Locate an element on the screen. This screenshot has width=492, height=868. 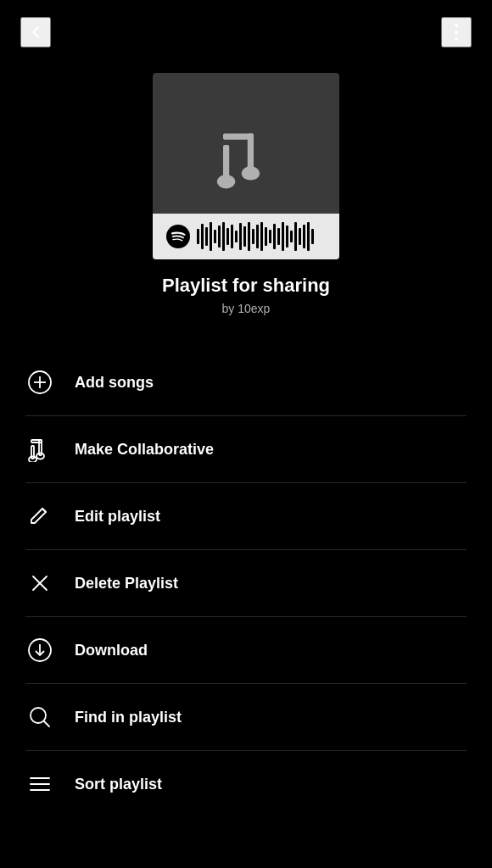
pencil-icon is located at coordinates (40, 516).